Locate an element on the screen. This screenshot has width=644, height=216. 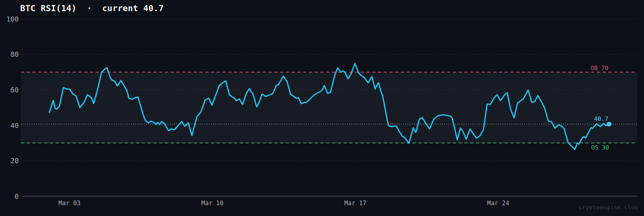
overbought-label: OB 70 is located at coordinates (599, 68).